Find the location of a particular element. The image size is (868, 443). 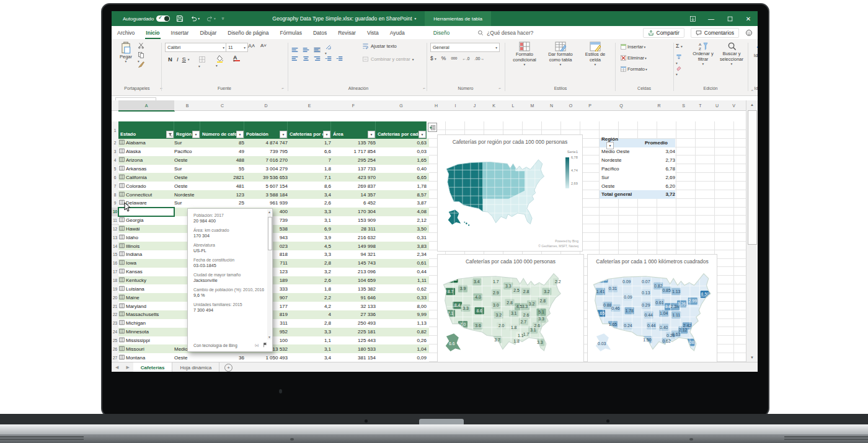

cell-E25: 1,1 is located at coordinates (311, 341).